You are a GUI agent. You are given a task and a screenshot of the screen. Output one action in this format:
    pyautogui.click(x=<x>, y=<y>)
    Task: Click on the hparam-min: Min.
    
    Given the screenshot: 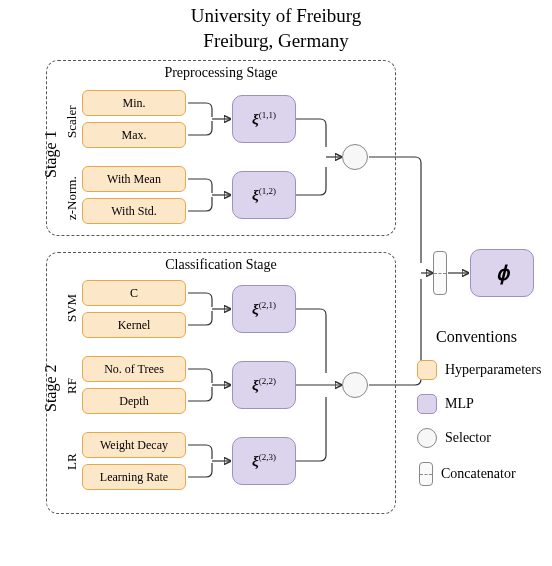 What is the action you would take?
    pyautogui.click(x=134, y=103)
    